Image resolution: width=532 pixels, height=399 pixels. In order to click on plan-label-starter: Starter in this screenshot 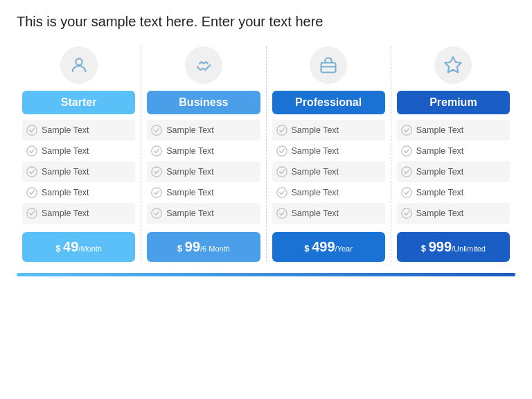, I will do `click(79, 103)`.